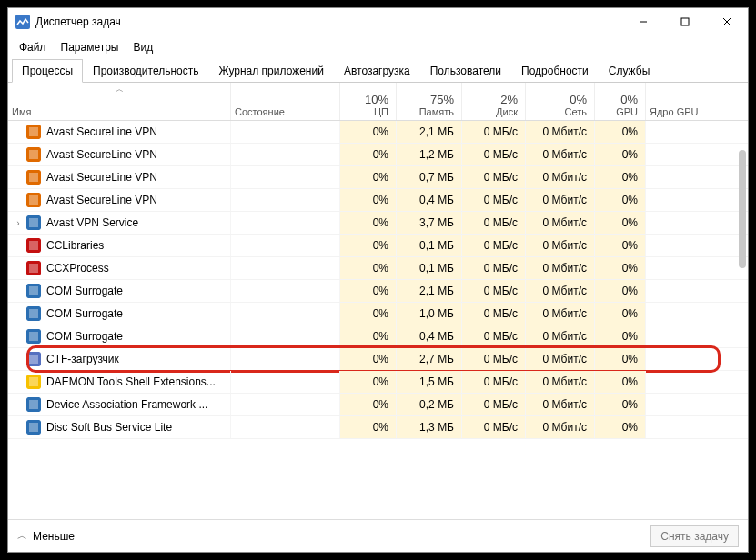 The height and width of the screenshot is (560, 756). Describe the element at coordinates (271, 71) in the screenshot. I see `tab-app-history: Журнал приложений` at that location.